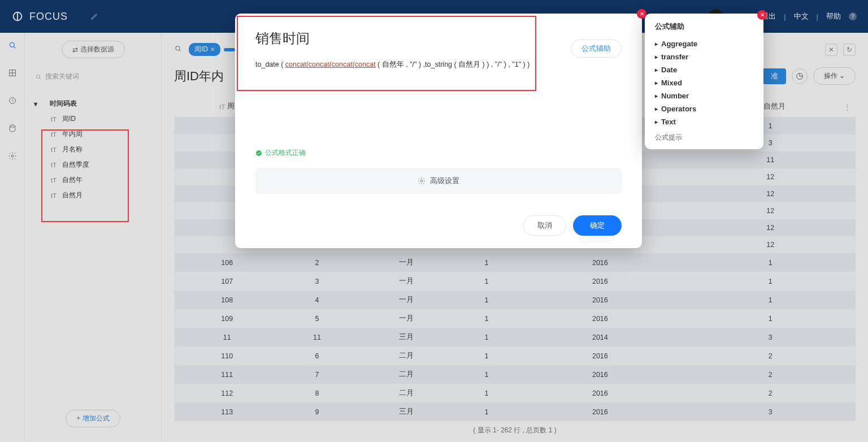 This screenshot has height=442, width=868. What do you see at coordinates (422, 181) in the screenshot?
I see `gear-icon` at bounding box center [422, 181].